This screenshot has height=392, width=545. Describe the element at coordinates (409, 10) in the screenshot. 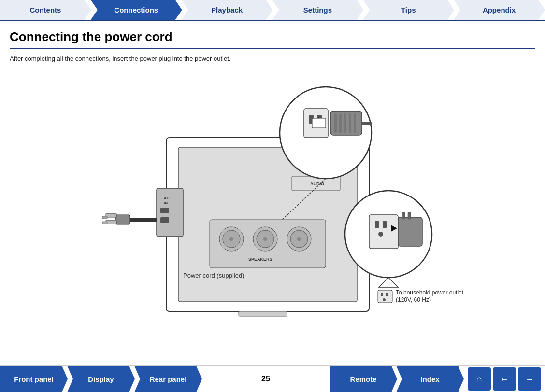

I see `tab-tips: Tips` at that location.